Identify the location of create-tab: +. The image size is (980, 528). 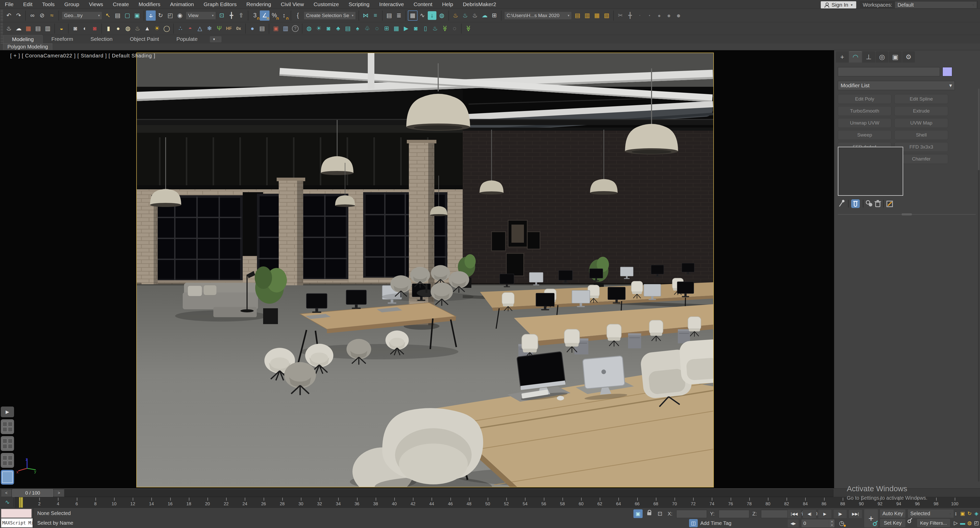
(842, 57).